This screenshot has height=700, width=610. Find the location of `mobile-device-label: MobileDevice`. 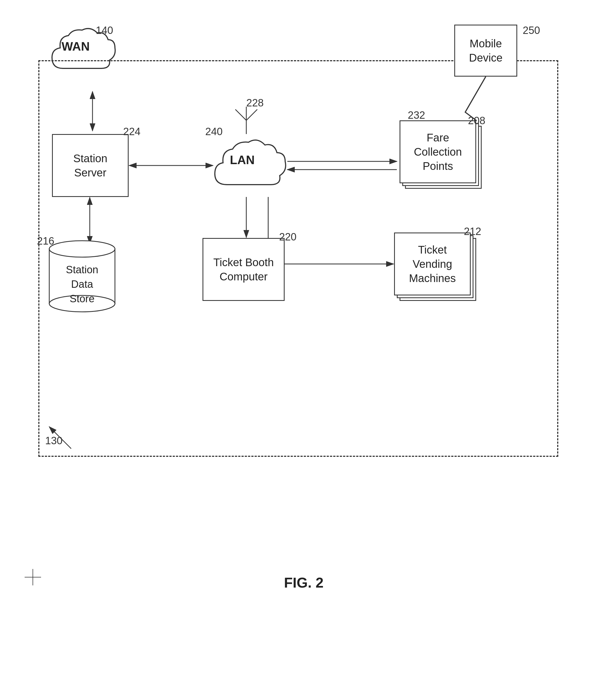

mobile-device-label: MobileDevice is located at coordinates (486, 51).